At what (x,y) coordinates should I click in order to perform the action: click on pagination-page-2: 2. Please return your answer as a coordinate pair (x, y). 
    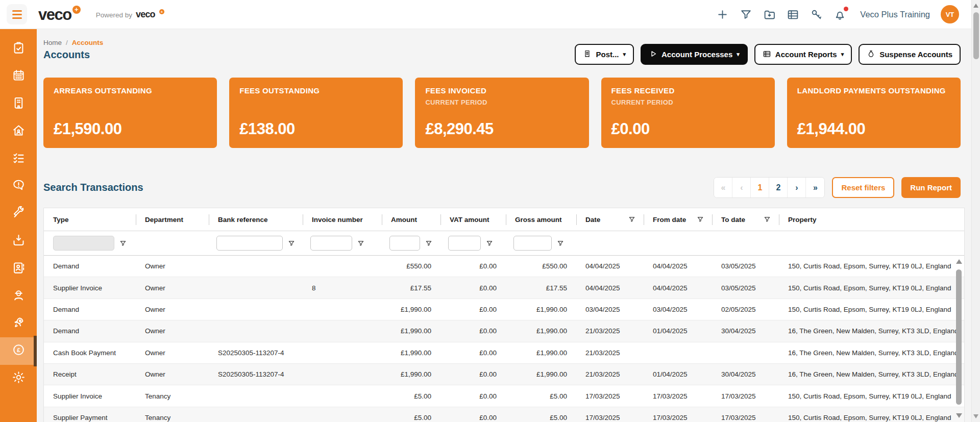
    Looking at the image, I should click on (778, 188).